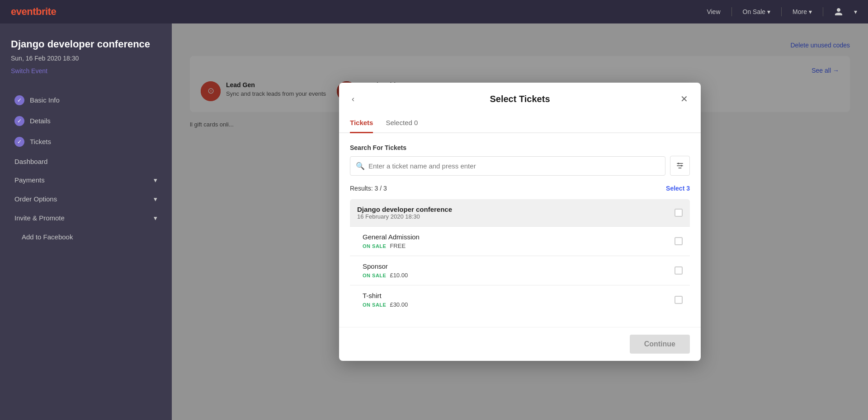  What do you see at coordinates (86, 168) in the screenshot?
I see `nav-items: ✓ Basic Info ✓ Details ✓ Tickets Dashboa…` at bounding box center [86, 168].